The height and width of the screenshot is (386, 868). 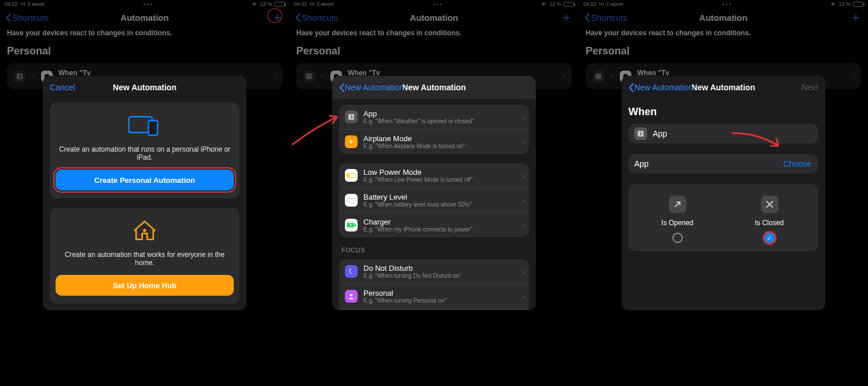 What do you see at coordinates (351, 296) in the screenshot?
I see `person-icon` at bounding box center [351, 296].